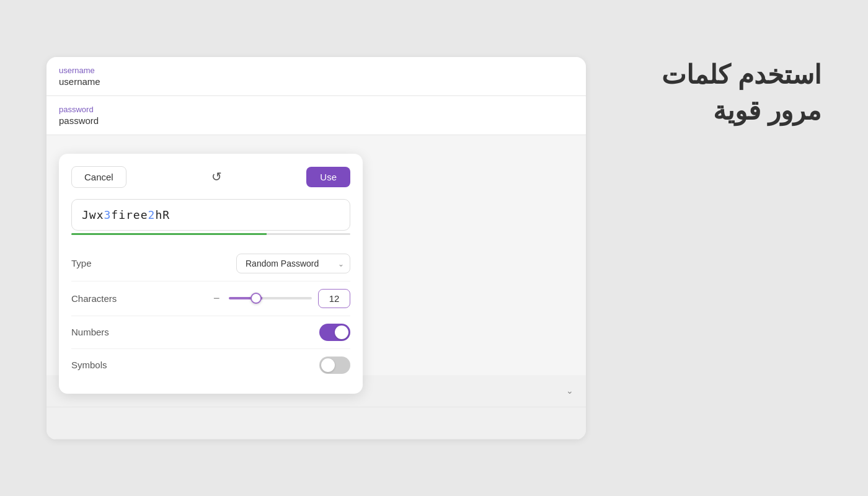 Image resolution: width=868 pixels, height=496 pixels. Describe the element at coordinates (316, 109) in the screenshot. I see `password-label: password` at that location.